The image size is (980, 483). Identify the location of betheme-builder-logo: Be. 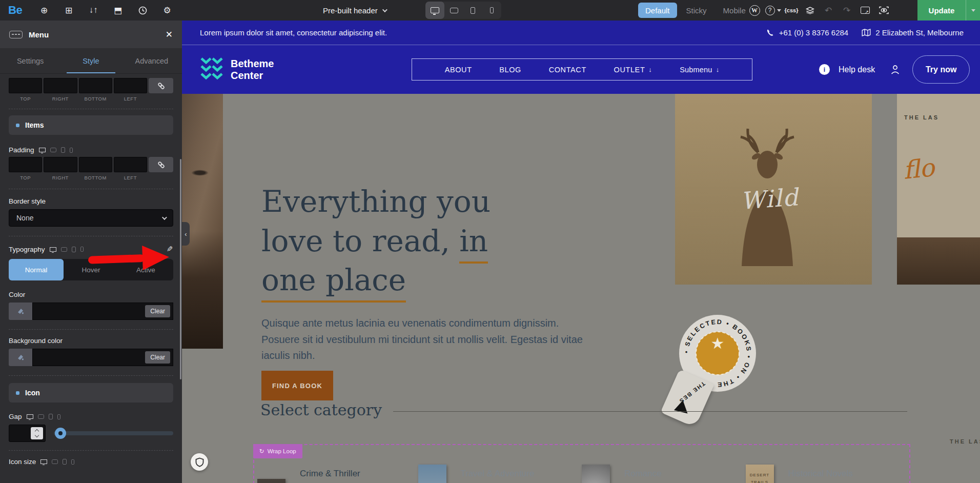
(15, 10).